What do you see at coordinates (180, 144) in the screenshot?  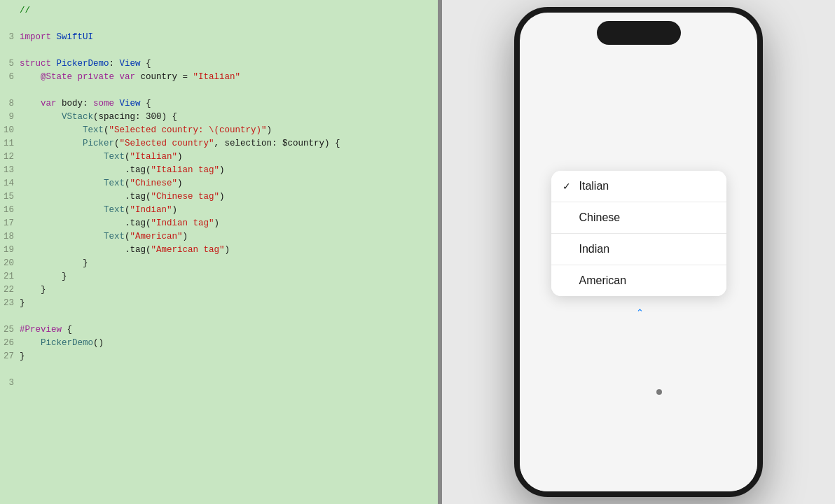 I see `code-content: Picker("Selected country", selection: $c…` at bounding box center [180, 144].